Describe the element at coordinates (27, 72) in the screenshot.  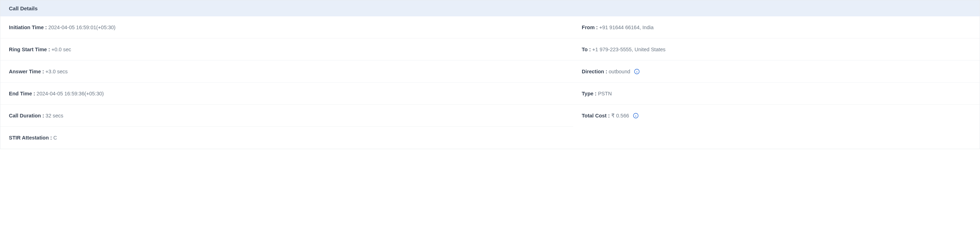
I see `label-answer-time: Answer Time :` at that location.